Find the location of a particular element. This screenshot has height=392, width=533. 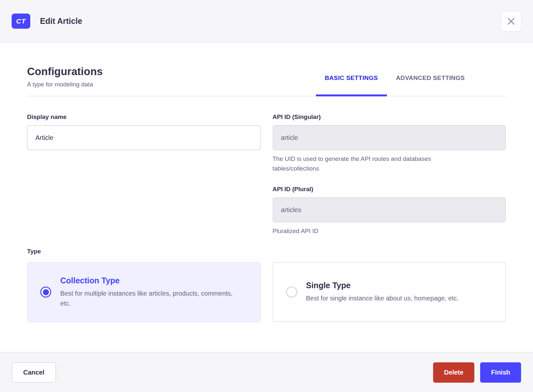

collection-type-option: Collection Type Best for multiple instan… is located at coordinates (144, 292).